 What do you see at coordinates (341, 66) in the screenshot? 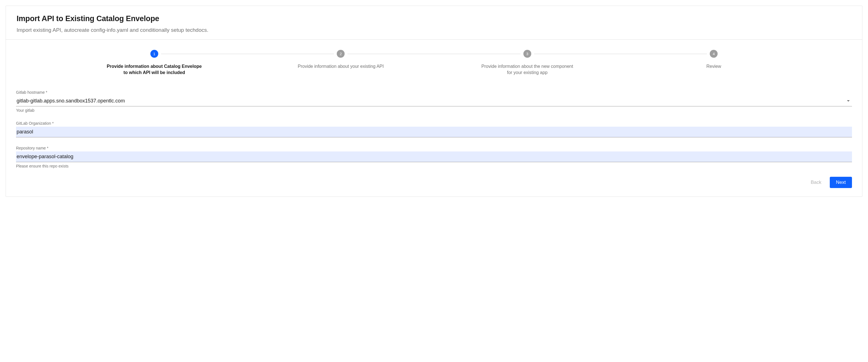
I see `step-2-label: Provide information about your existing …` at bounding box center [341, 66].